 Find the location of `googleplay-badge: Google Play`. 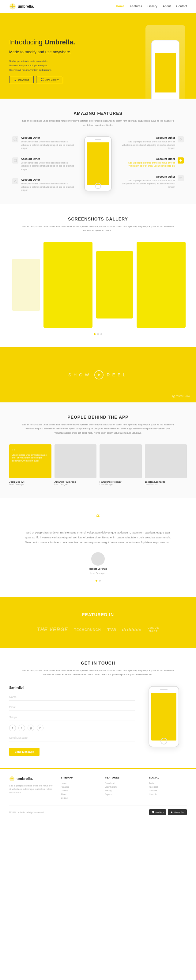

googleplay-badge: Google Play is located at coordinates (177, 812).